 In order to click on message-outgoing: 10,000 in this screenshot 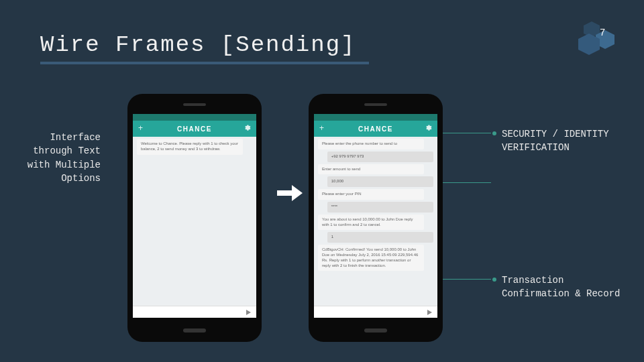, I will do `click(380, 182)`.